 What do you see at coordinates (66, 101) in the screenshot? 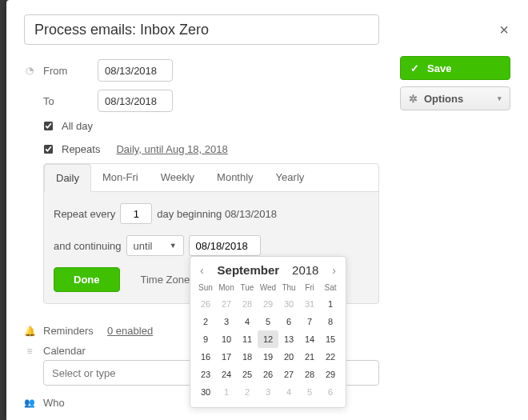
I see `to-label: To` at bounding box center [66, 101].